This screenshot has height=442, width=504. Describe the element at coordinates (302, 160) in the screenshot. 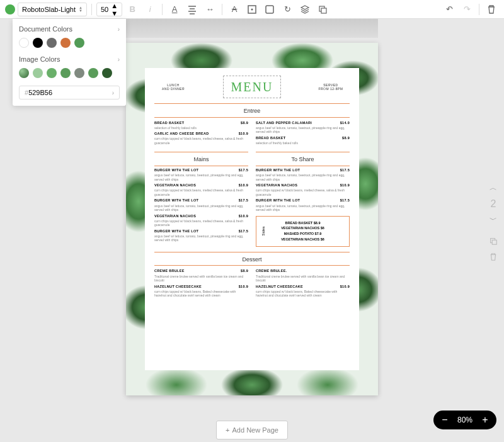

I see `section-title: To Share` at that location.